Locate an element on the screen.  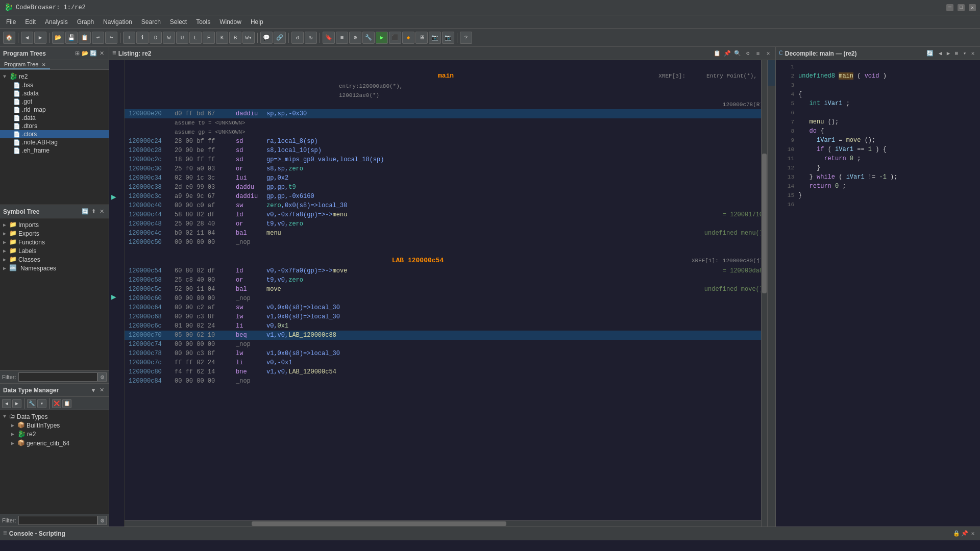
line-c24: 120000c24 28 00 bf ff sd ra,local_8(sp) is located at coordinates (446, 141).